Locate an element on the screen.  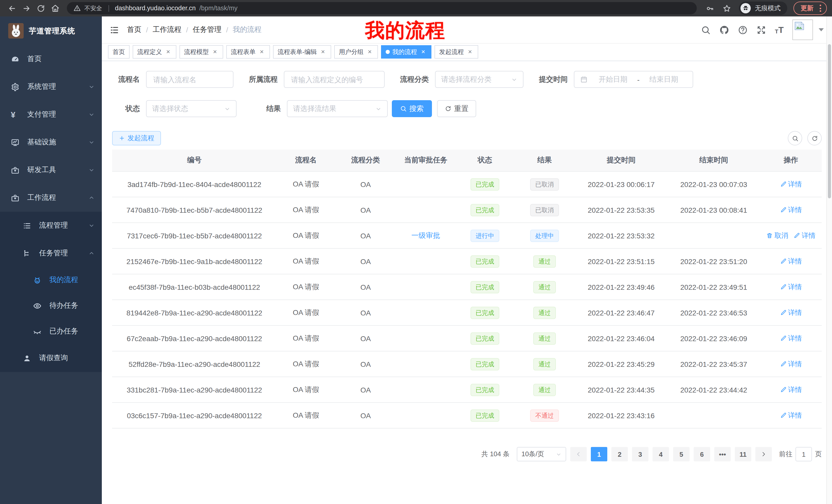
avatar is located at coordinates (803, 30).